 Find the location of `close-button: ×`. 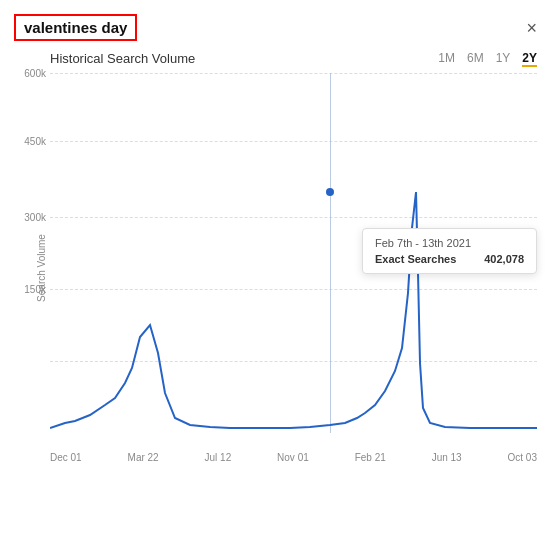

close-button: × is located at coordinates (532, 28).